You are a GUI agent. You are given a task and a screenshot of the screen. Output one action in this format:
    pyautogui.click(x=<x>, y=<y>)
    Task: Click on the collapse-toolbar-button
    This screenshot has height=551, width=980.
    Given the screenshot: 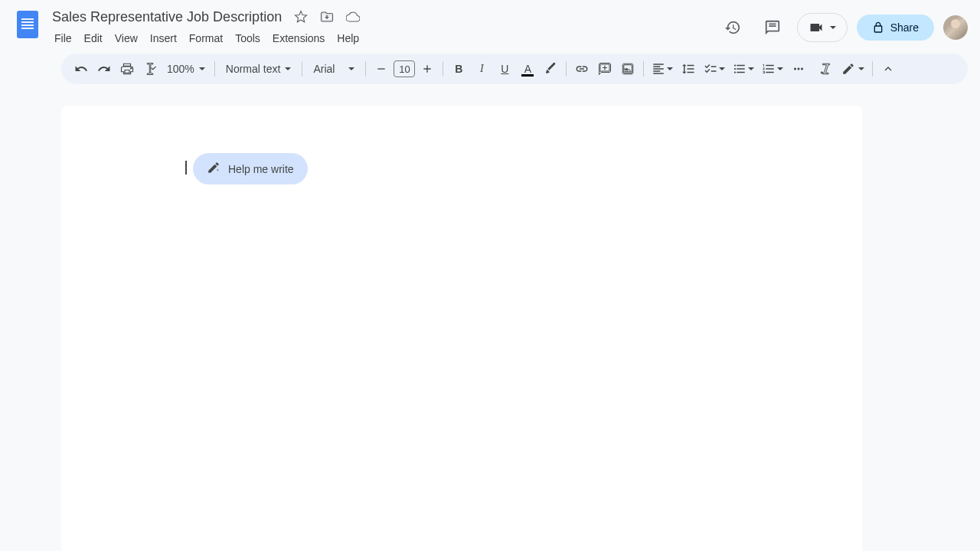 What is the action you would take?
    pyautogui.click(x=888, y=69)
    